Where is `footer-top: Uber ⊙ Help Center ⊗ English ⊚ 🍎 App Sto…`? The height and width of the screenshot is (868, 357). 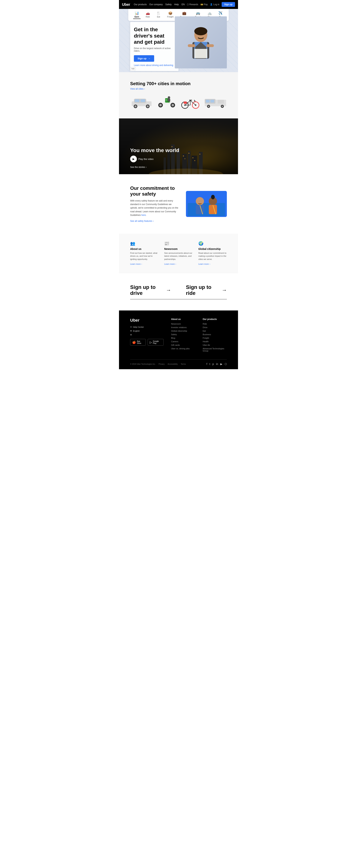
footer-top: Uber ⊙ Help Center ⊗ English ⊚ 🍎 App Sto… is located at coordinates (179, 335).